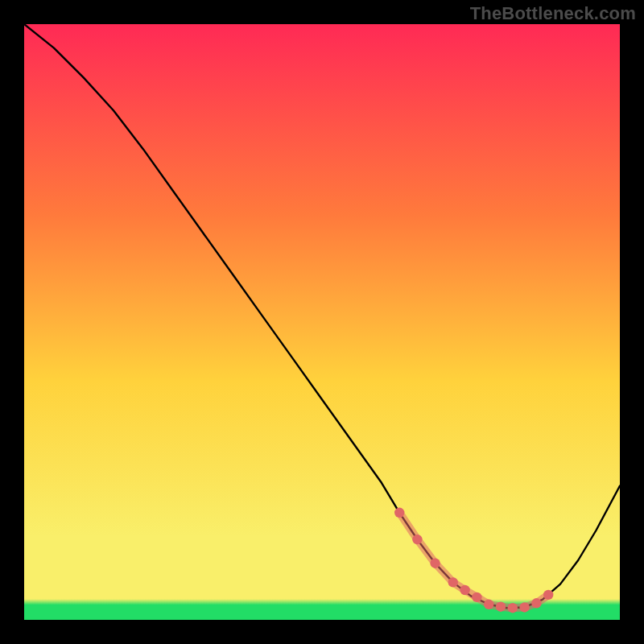 This screenshot has width=644, height=644. What do you see at coordinates (553, 14) in the screenshot?
I see `watermark-text: TheBottleneck.com` at bounding box center [553, 14].